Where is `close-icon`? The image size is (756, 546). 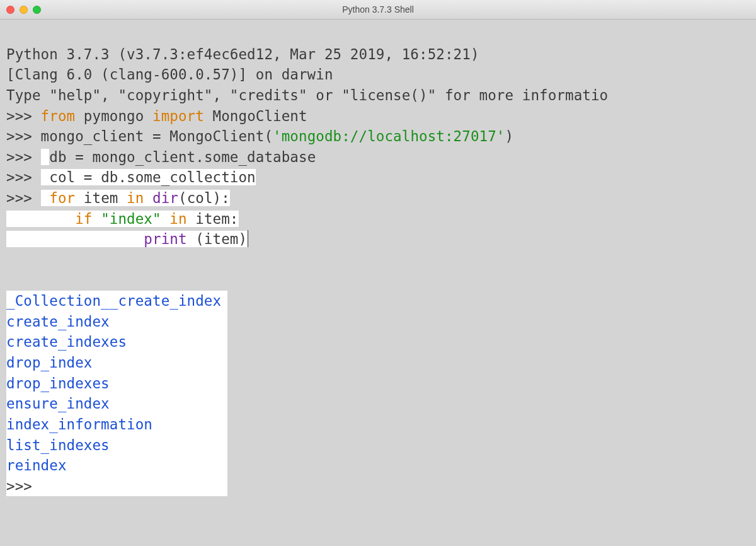 close-icon is located at coordinates (10, 10).